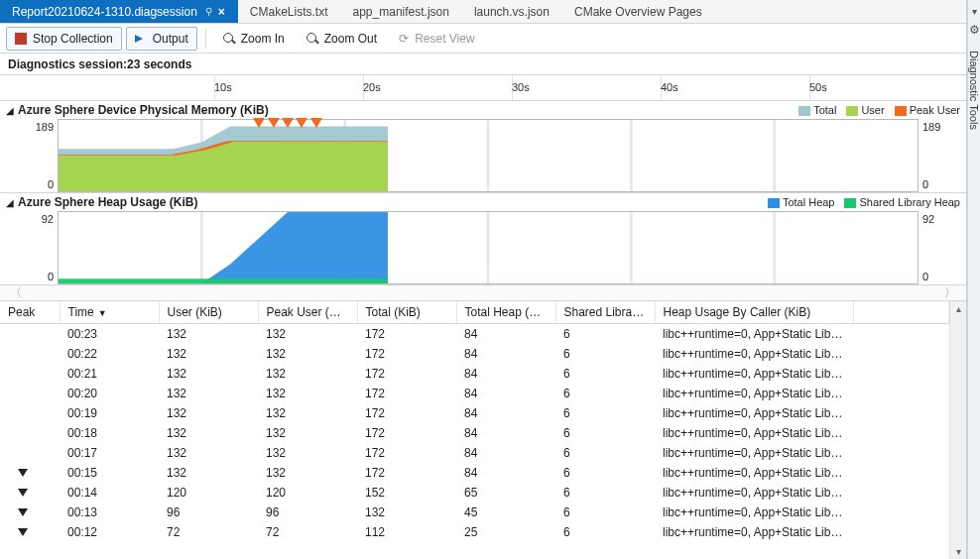 This screenshot has width=980, height=559. What do you see at coordinates (436, 39) in the screenshot?
I see `reset-view-button: ⟳ Reset View` at bounding box center [436, 39].